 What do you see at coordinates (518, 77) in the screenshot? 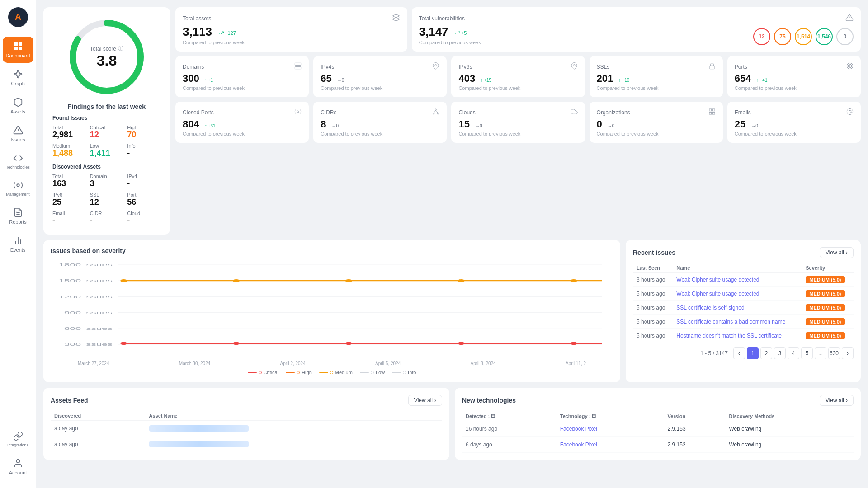
I see `stat-row-2: Domains 300 ↑ +1 Compared to previous we…` at bounding box center [518, 77].